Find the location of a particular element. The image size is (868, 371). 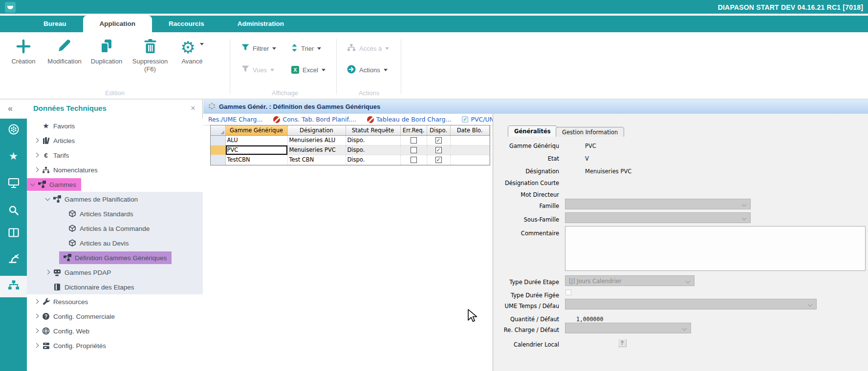

tree-item-articles-standards: Articles Standards is located at coordinates (115, 214).